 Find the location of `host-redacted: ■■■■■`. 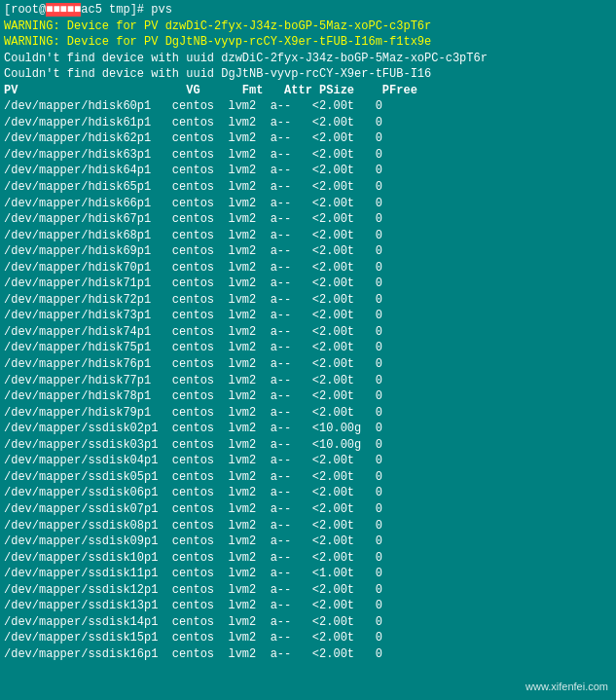

host-redacted: ■■■■■ is located at coordinates (63, 10).